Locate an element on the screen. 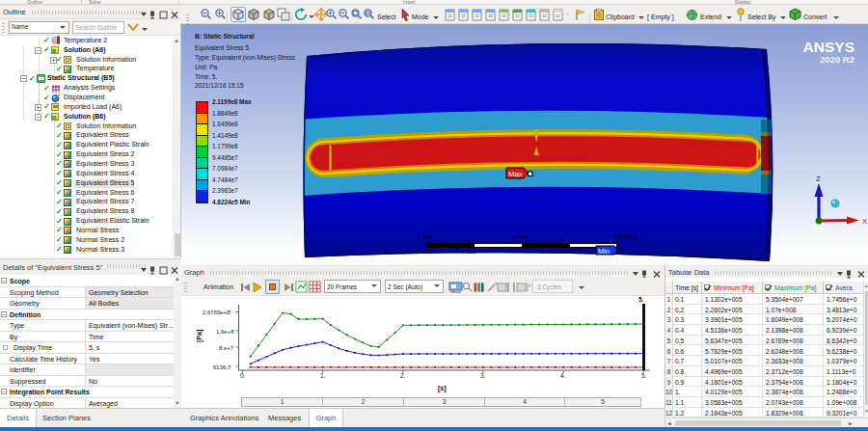  svg-text: 2. is located at coordinates (403, 376).